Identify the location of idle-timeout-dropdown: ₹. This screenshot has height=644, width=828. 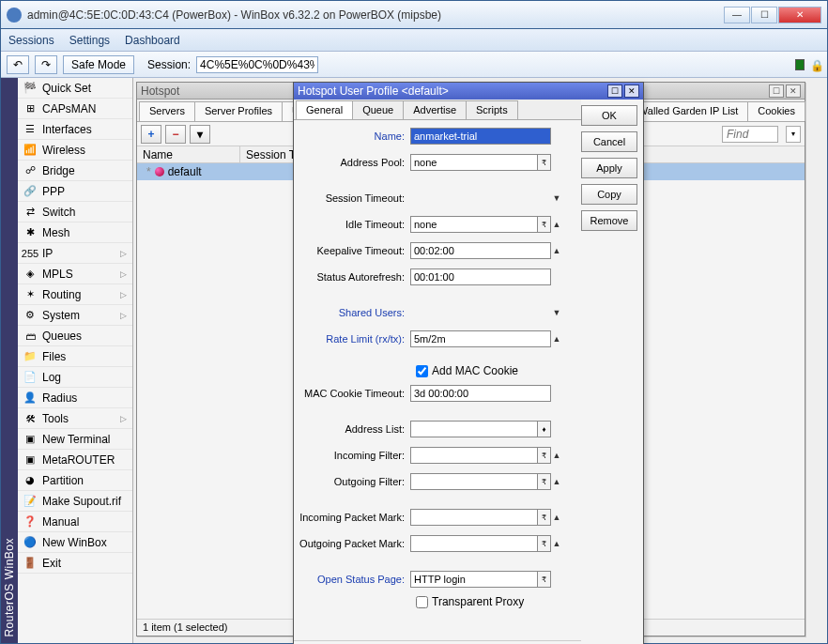
(544, 224).